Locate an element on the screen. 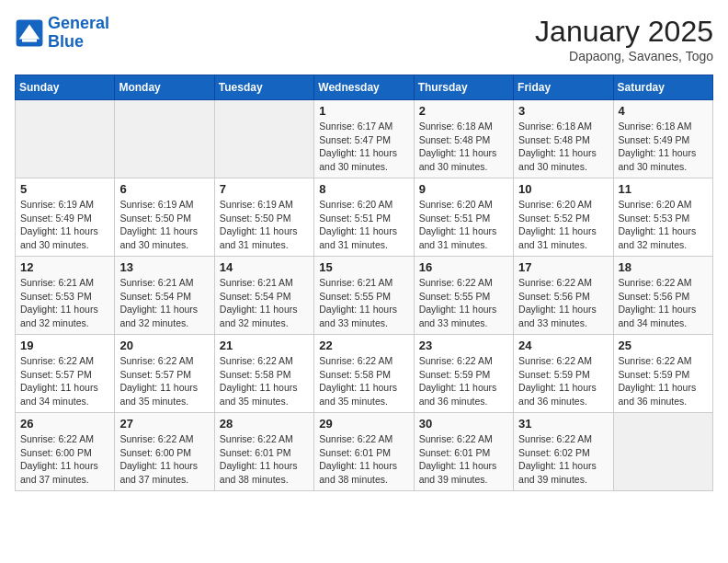  day-number: 12 is located at coordinates (64, 267).